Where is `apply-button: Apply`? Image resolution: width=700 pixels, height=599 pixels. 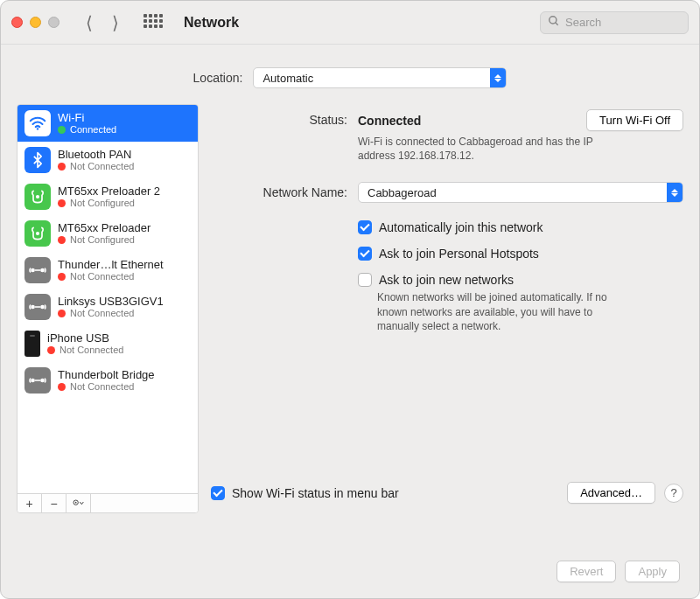 apply-button: Apply is located at coordinates (653, 572).